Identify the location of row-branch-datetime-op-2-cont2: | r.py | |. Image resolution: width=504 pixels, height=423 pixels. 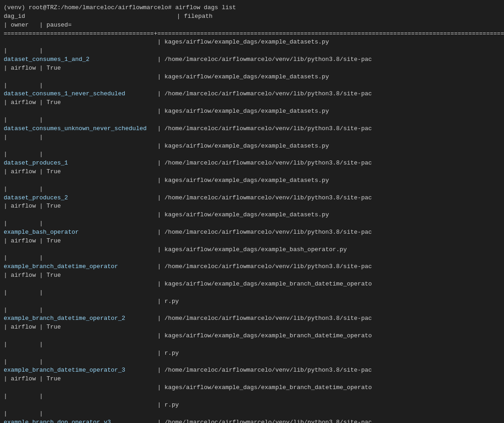
(254, 357).